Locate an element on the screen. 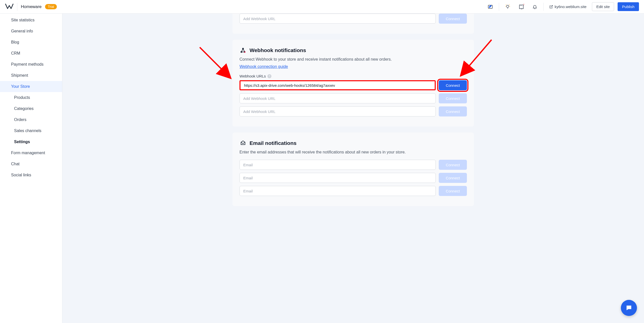 Image resolution: width=644 pixels, height=323 pixels. app-header: Homeware Trial i ky6no.weblium.site Edit… is located at coordinates (322, 7).